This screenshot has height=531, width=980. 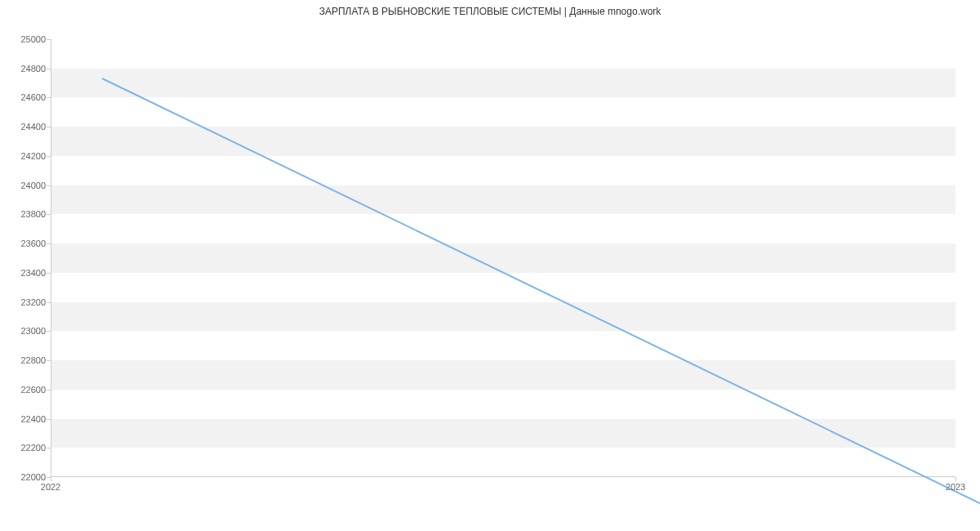 I want to click on chart-title: ЗАРПЛАТА В РЫБНОВСКИЕ ТЕПЛОВЫЕ СИСТЕМЫ |…, so click(x=490, y=11).